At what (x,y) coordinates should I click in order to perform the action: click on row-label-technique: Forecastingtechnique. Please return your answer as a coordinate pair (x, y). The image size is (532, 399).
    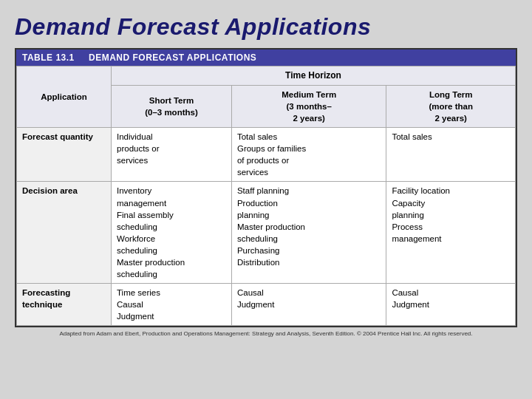
    Looking at the image, I should click on (64, 304).